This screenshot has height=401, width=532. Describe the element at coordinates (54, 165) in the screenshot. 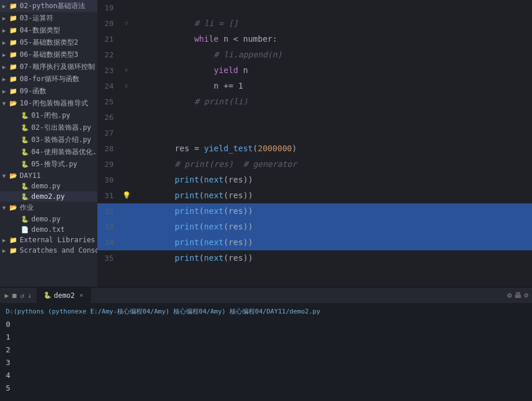

I see `sidebar-label: 05-推导式.py` at that location.